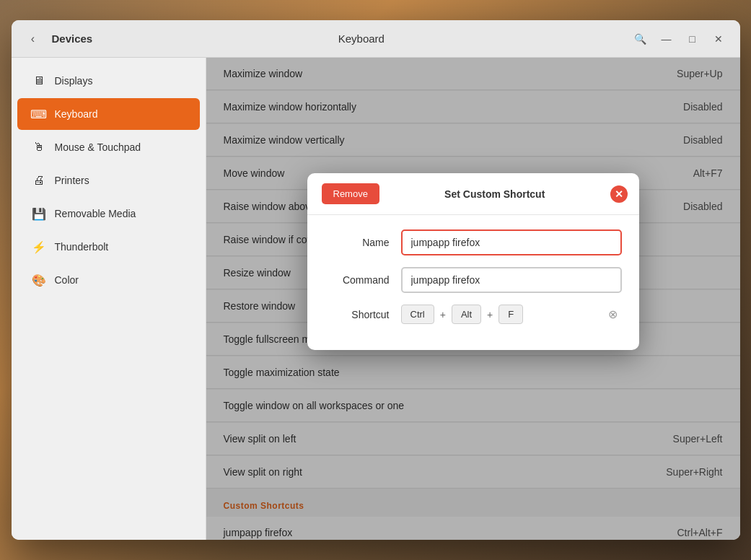 The image size is (751, 560). What do you see at coordinates (66, 280) in the screenshot?
I see `sidebar-item-label: Color` at bounding box center [66, 280].